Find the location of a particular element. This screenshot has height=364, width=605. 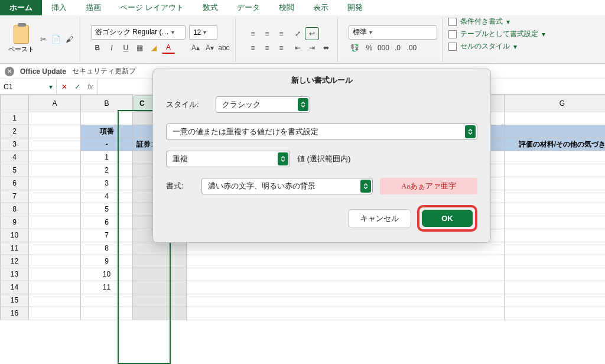

orientation-icon: ⤢ is located at coordinates (298, 34).